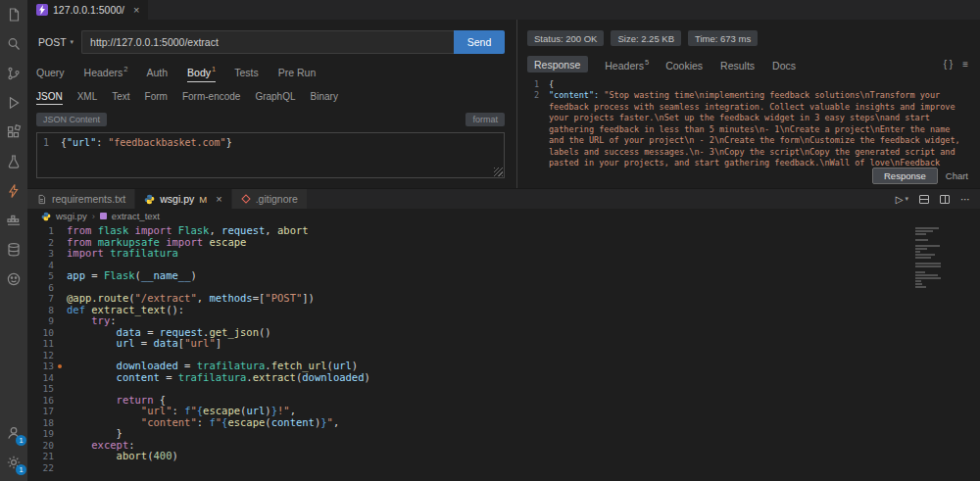 Image resolution: width=980 pixels, height=481 pixels. Describe the element at coordinates (924, 200) in the screenshot. I see `open-changes-icon` at that location.